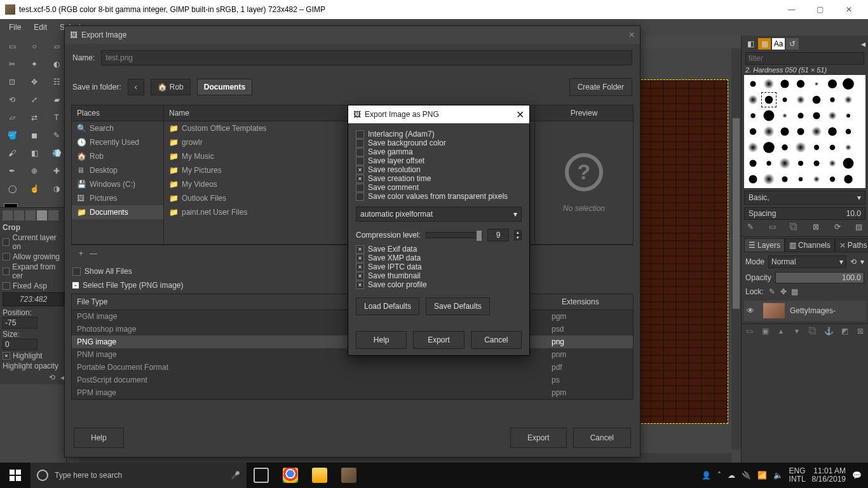 This screenshot has width=868, height=488. What do you see at coordinates (772, 292) in the screenshot?
I see `lock-pixels-icon: ✎` at bounding box center [772, 292].